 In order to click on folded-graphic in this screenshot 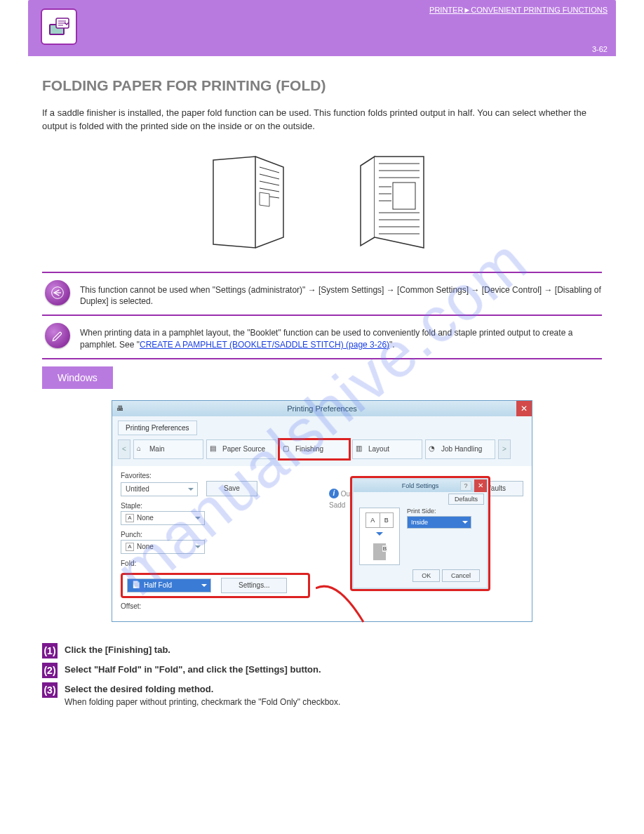, I will do `click(380, 552)`.